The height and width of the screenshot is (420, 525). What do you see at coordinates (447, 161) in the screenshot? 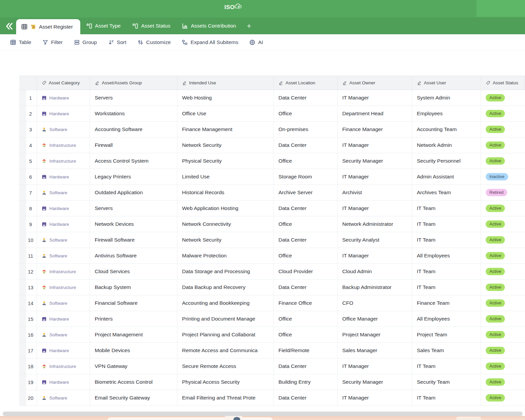
I see `cell-user: Security Personnel` at bounding box center [447, 161].